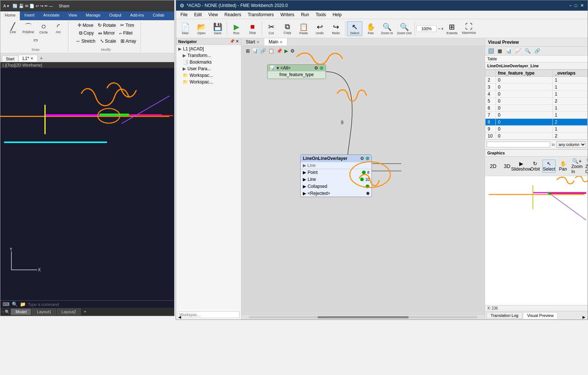  Describe the element at coordinates (58, 28) in the screenshot. I see `arc-button: ◜ Arc` at that location.